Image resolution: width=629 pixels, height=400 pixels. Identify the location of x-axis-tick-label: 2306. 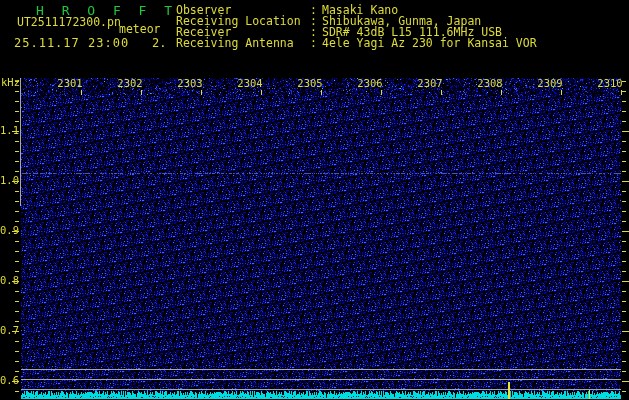
(370, 84).